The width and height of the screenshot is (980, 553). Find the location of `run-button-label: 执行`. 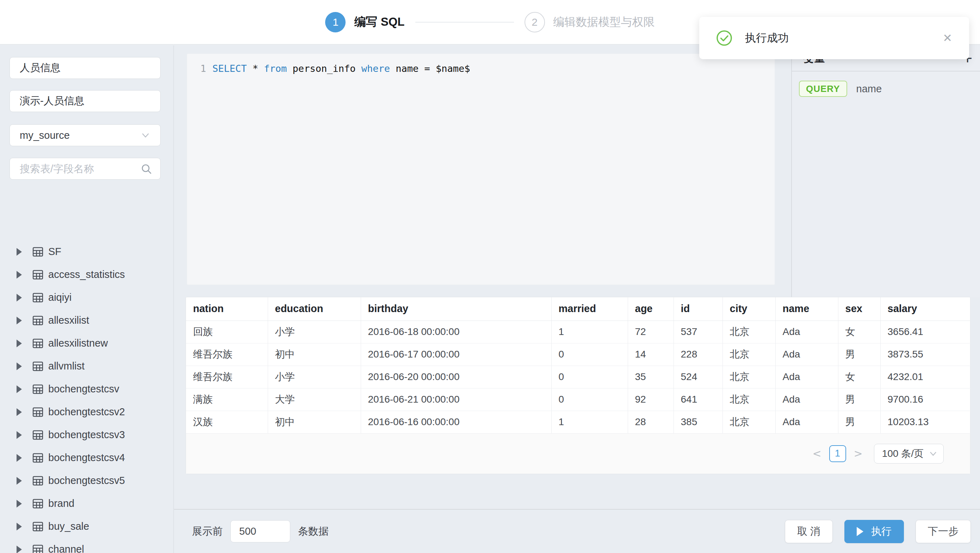

run-button-label: 执行 is located at coordinates (881, 532).